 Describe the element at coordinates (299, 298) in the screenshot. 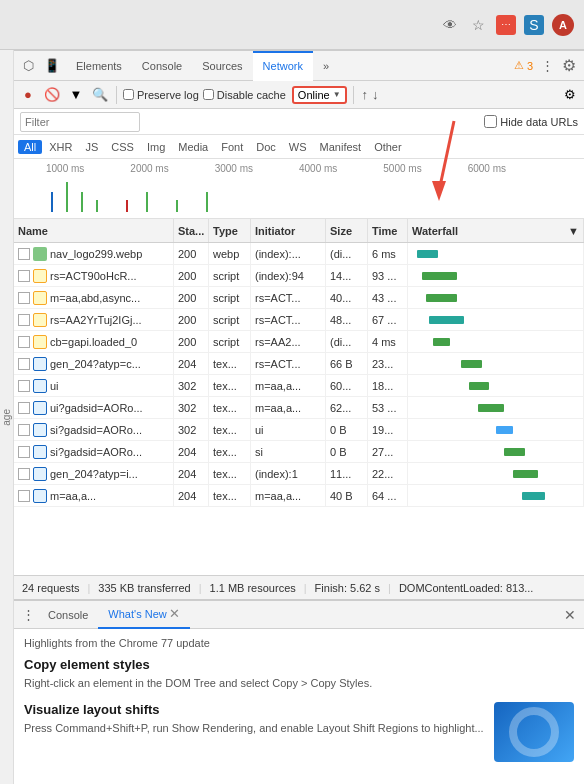

I see `table-row: m=aa,abd,async... 200 script rs=ACT... 4…` at that location.